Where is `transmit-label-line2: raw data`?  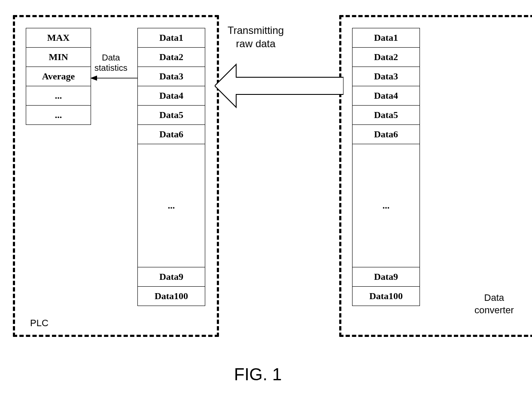 transmit-label-line2: raw data is located at coordinates (256, 44).